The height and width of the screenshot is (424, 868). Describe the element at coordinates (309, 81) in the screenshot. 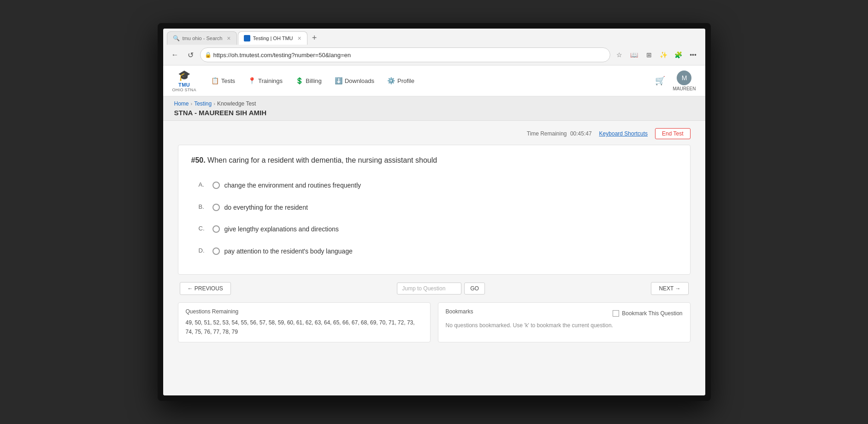

I see `nav-billing: 💲 Billing` at that location.